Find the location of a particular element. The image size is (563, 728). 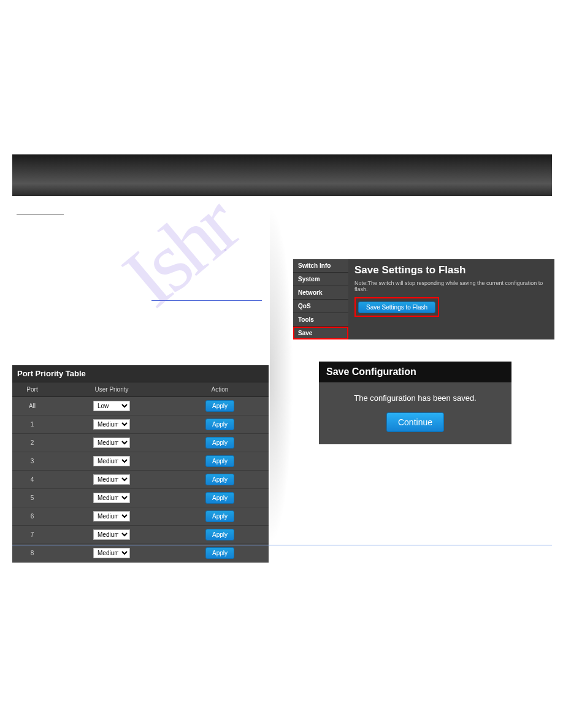

save-configuration-dialog: Save Configuration The configuration has… is located at coordinates (415, 403).